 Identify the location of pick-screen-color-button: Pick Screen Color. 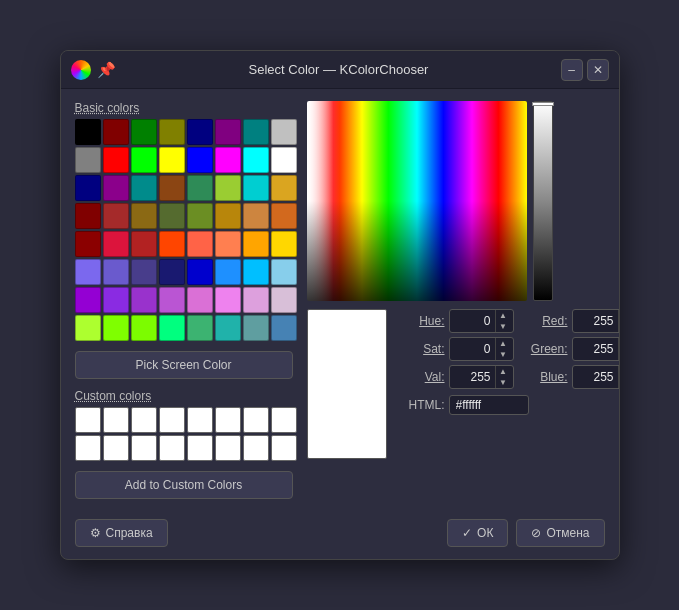
(184, 365).